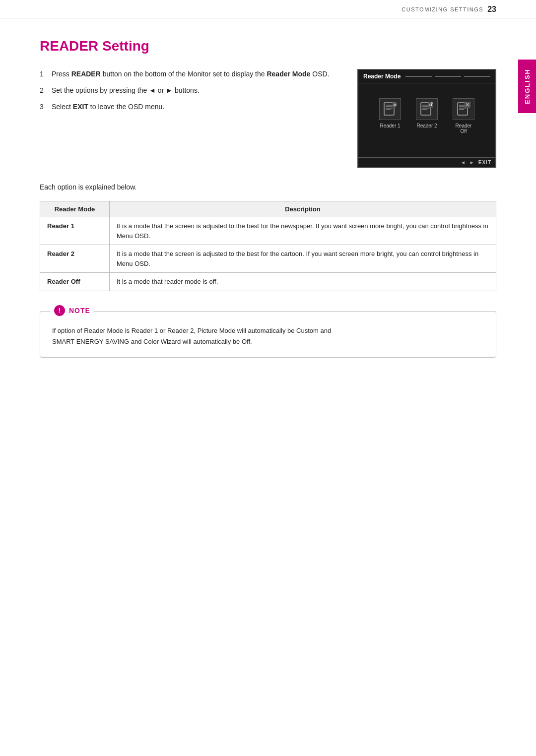 This screenshot has width=536, height=756. Describe the element at coordinates (427, 162) in the screenshot. I see `osd-bottom-bar: ◄ ► EXIT` at that location.